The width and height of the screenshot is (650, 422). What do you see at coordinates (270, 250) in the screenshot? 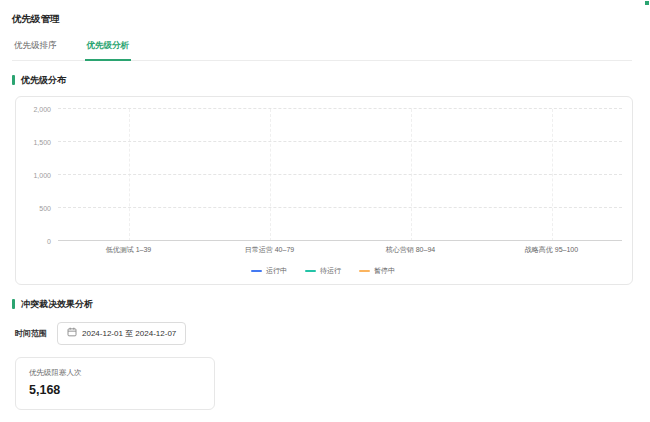
I see `x-category-label: 日常运营 40–79` at bounding box center [270, 250].